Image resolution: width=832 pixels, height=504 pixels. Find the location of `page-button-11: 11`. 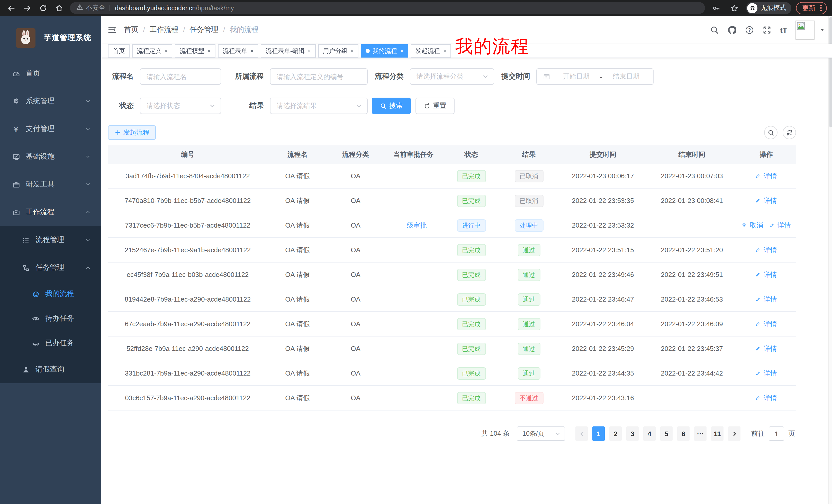

page-button-11: 11 is located at coordinates (717, 434).